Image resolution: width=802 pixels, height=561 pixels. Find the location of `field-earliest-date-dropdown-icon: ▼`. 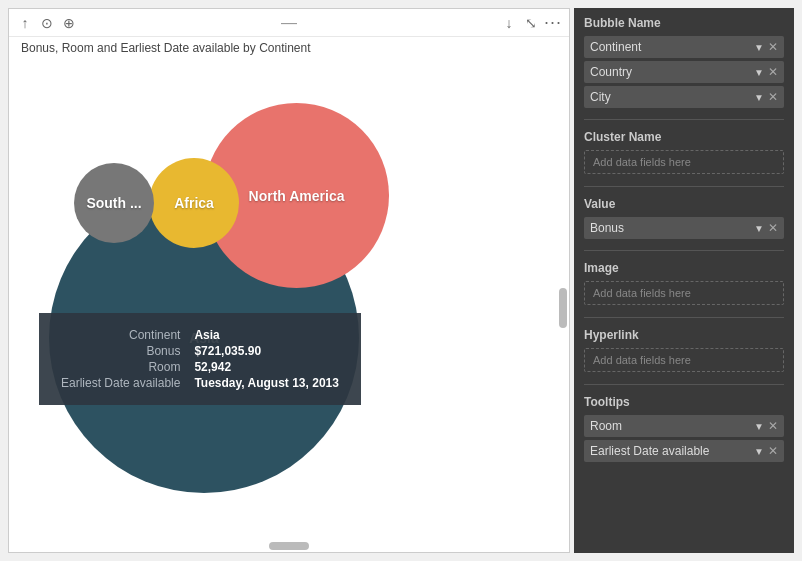

field-earliest-date-dropdown-icon: ▼ is located at coordinates (759, 452).